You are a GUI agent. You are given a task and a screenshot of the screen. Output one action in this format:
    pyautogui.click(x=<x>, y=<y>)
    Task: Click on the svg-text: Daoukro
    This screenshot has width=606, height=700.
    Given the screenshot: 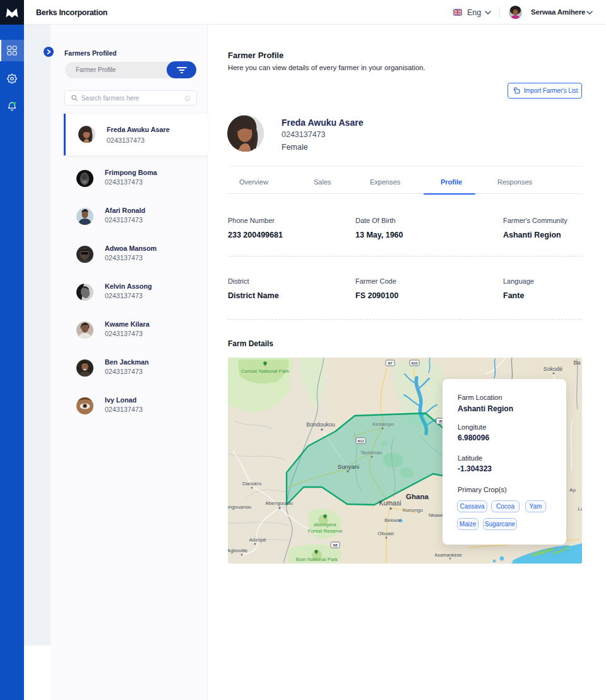 What is the action you would take?
    pyautogui.click(x=252, y=484)
    